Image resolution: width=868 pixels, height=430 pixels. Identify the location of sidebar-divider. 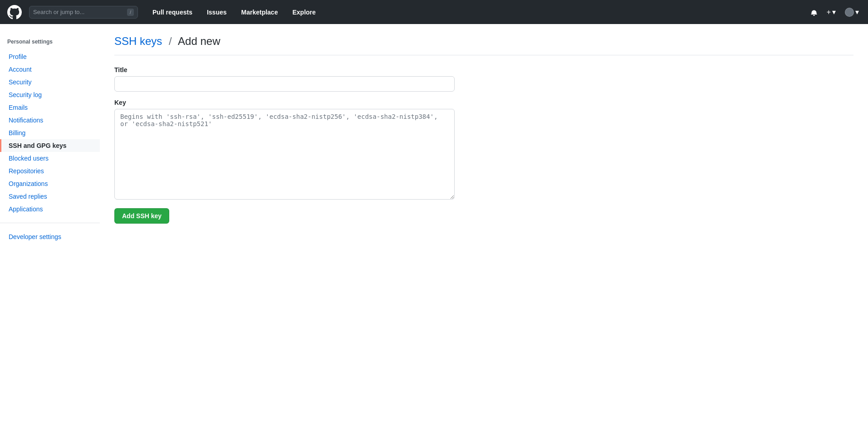
(50, 223).